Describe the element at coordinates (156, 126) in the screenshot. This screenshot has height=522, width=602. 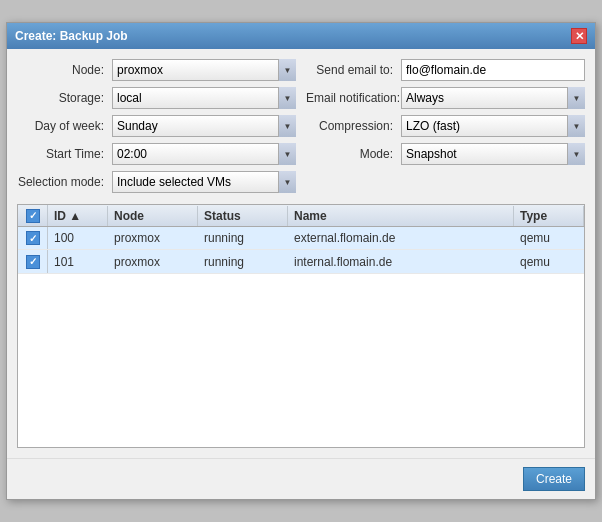
I see `day-row: Day of week: Sunday Monday Tuesday Wedne…` at that location.